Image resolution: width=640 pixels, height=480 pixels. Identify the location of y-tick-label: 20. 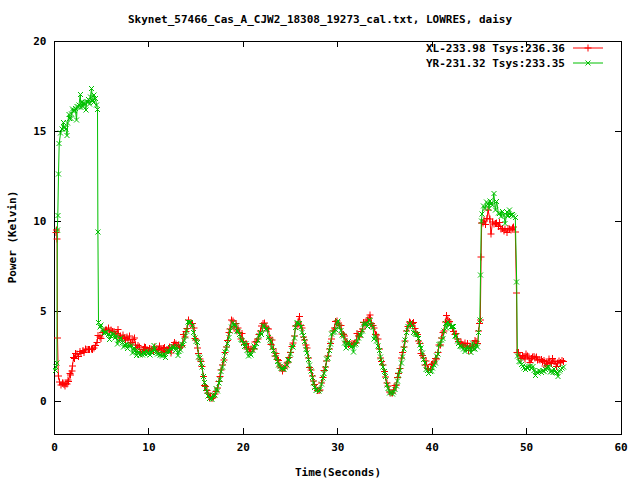
(40, 42).